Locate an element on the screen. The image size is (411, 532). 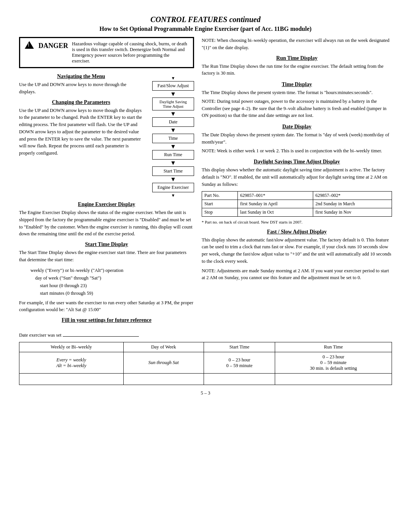
ref-col-runtime: Run Time is located at coordinates (333, 347).